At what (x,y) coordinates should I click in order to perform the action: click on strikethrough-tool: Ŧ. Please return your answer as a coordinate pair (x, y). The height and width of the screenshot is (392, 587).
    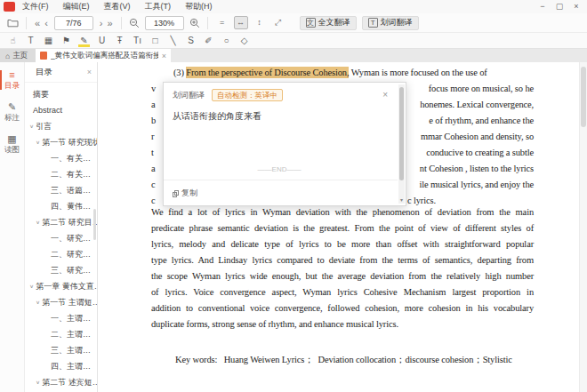
    Looking at the image, I should click on (119, 41).